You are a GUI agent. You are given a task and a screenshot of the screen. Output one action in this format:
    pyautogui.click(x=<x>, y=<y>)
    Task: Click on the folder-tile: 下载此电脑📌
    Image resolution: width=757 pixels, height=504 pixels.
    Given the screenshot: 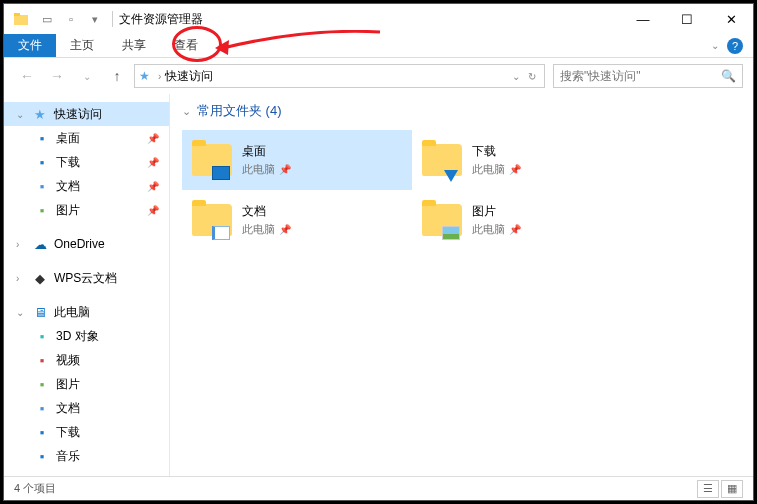 What is the action you would take?
    pyautogui.click(x=527, y=160)
    